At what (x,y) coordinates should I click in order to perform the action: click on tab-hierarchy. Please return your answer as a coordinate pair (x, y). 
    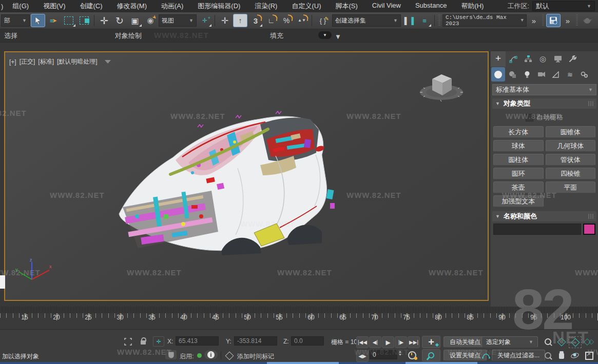
    Looking at the image, I should click on (528, 59).